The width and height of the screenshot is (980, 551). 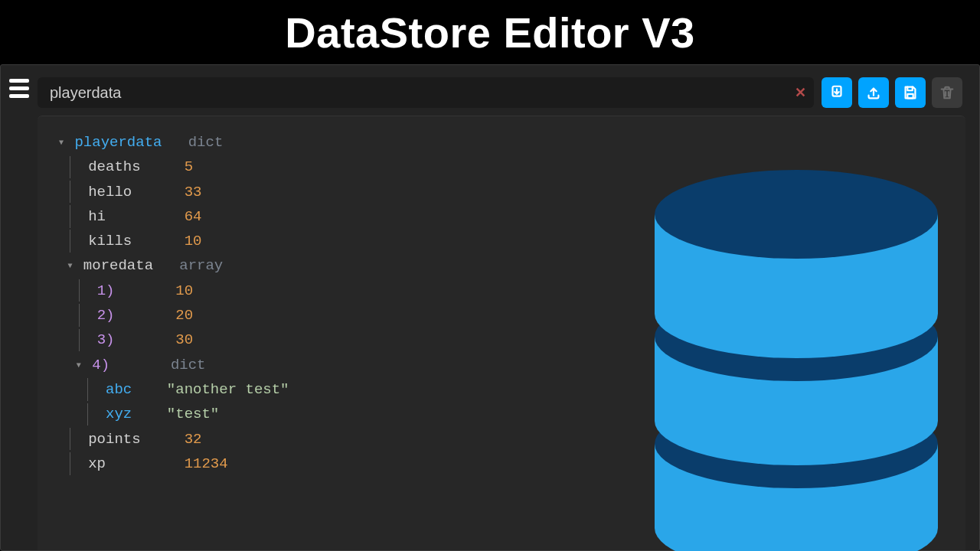 What do you see at coordinates (837, 93) in the screenshot?
I see `download-icon` at bounding box center [837, 93].